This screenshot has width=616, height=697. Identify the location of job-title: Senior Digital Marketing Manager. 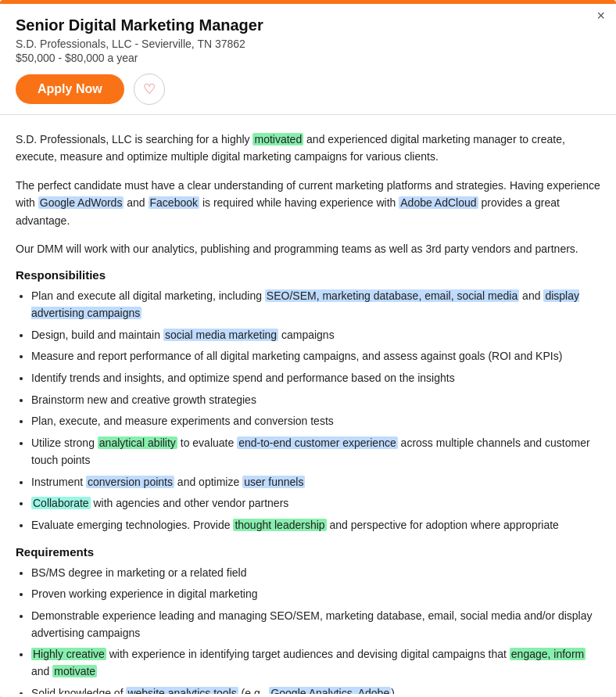
(308, 25).